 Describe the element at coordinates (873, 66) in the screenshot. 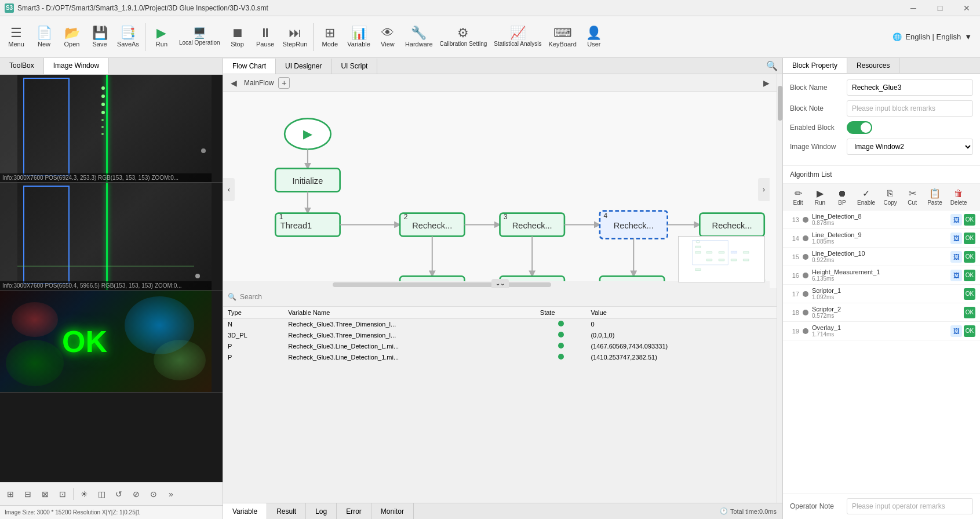

I see `tab-resources: Resources` at that location.